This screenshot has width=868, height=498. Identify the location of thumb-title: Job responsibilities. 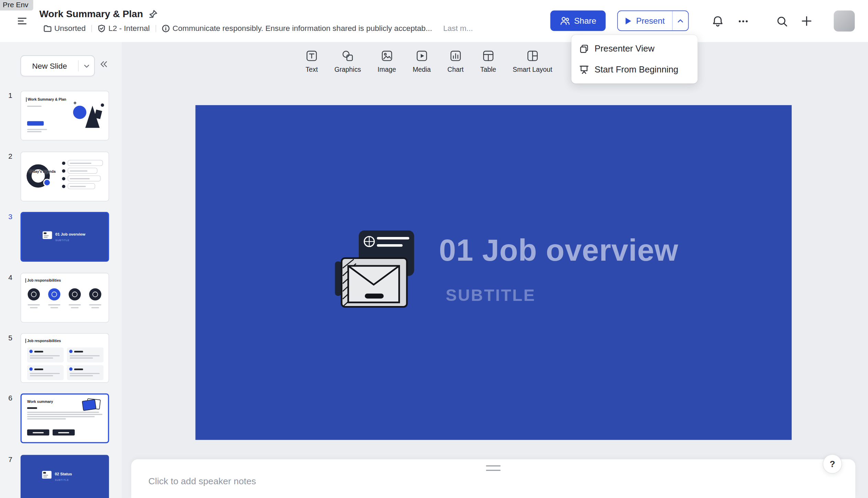
(43, 341).